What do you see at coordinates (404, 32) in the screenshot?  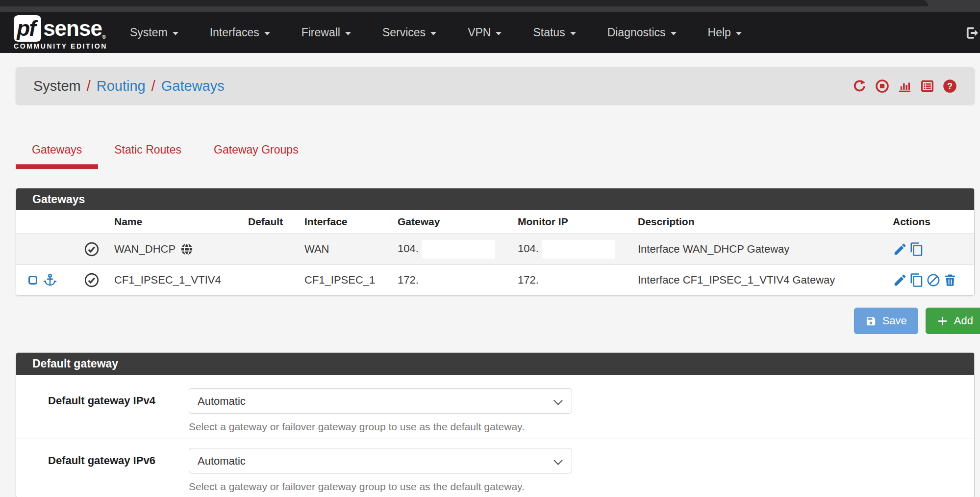 I see `nav-item-services-label: Services` at bounding box center [404, 32].